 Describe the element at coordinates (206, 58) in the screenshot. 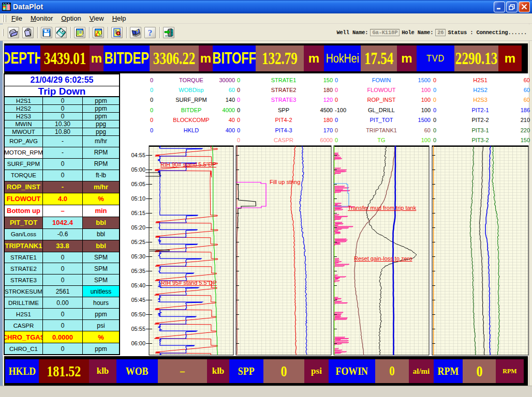

I see `bitdep-unit-text: m` at that location.